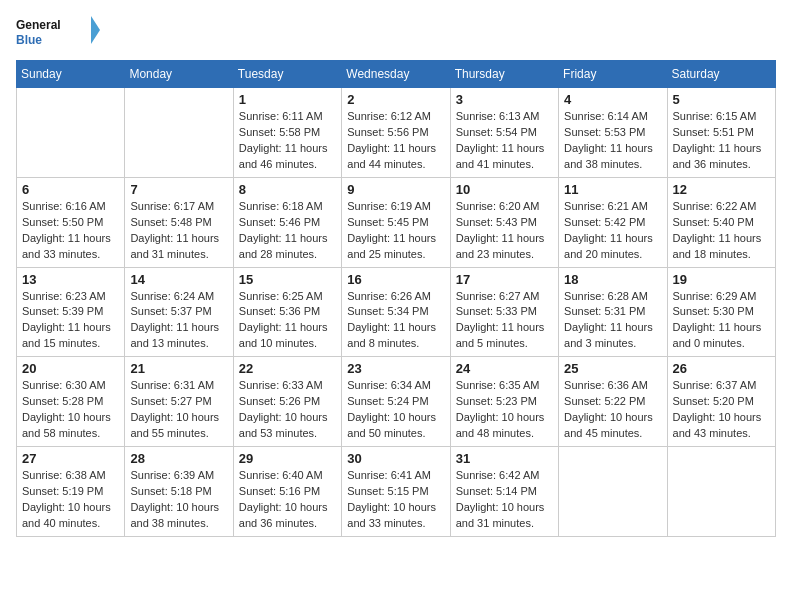  What do you see at coordinates (504, 321) in the screenshot?
I see `day-info: Sunrise: 6:27 AM Sunset: 5:33 PM Dayligh…` at bounding box center [504, 321].